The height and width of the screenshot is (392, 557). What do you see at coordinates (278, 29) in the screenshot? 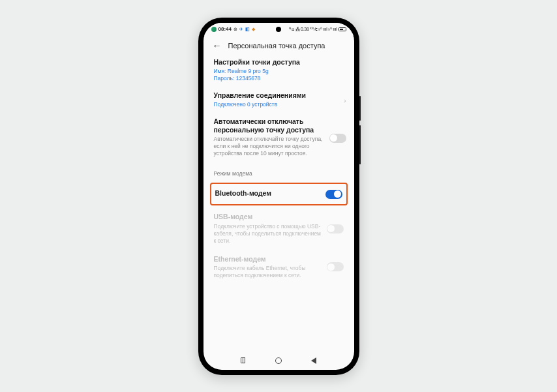
I see `camera-hole` at bounding box center [278, 29].